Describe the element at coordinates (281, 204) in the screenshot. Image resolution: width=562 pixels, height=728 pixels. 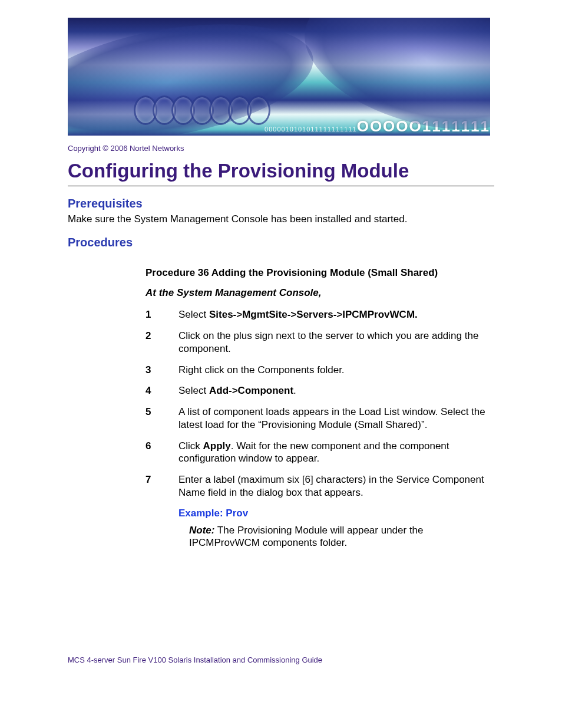
I see `prerequisites-heading: Prerequisites` at that location.